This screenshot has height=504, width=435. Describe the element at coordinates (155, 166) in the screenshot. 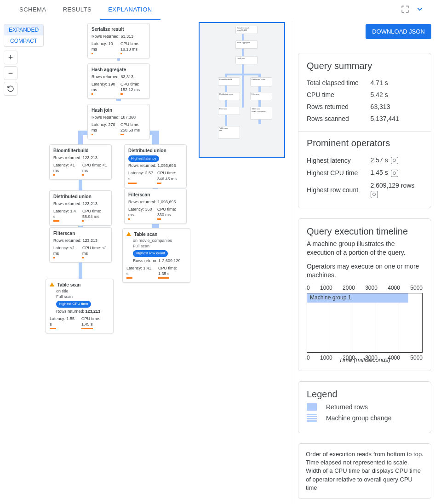

I see `node-distributed-union-right: Distributed union Highest latency Rows r…` at that location.